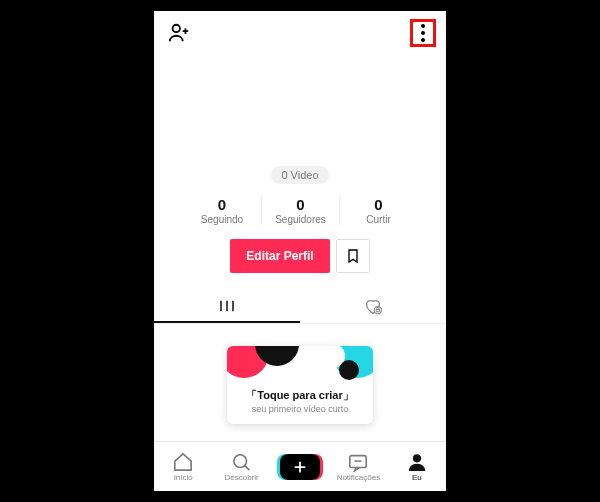  I want to click on tab-liked, so click(373, 307).